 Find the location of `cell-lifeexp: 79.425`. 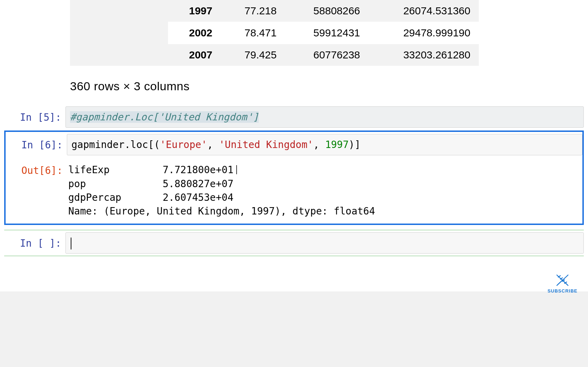

cell-lifeexp: 79.425 is located at coordinates (253, 55).